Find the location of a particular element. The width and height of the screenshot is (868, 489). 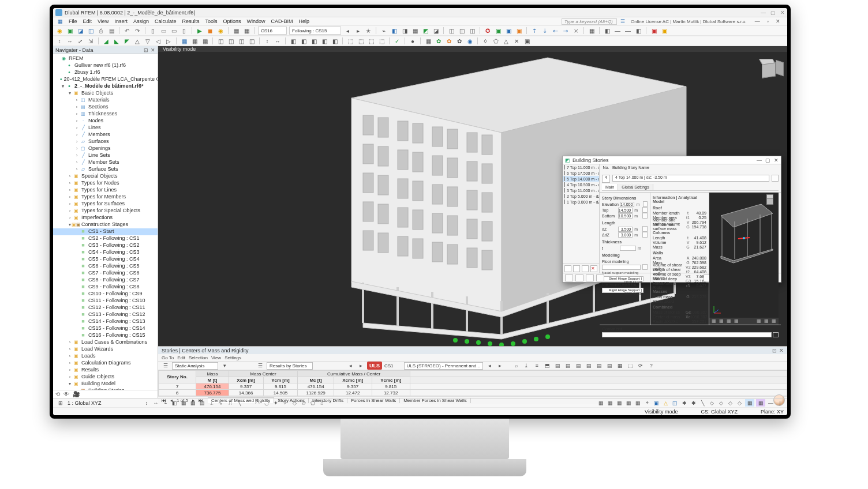

tbs28-icon: ⬚ is located at coordinates (371, 41).